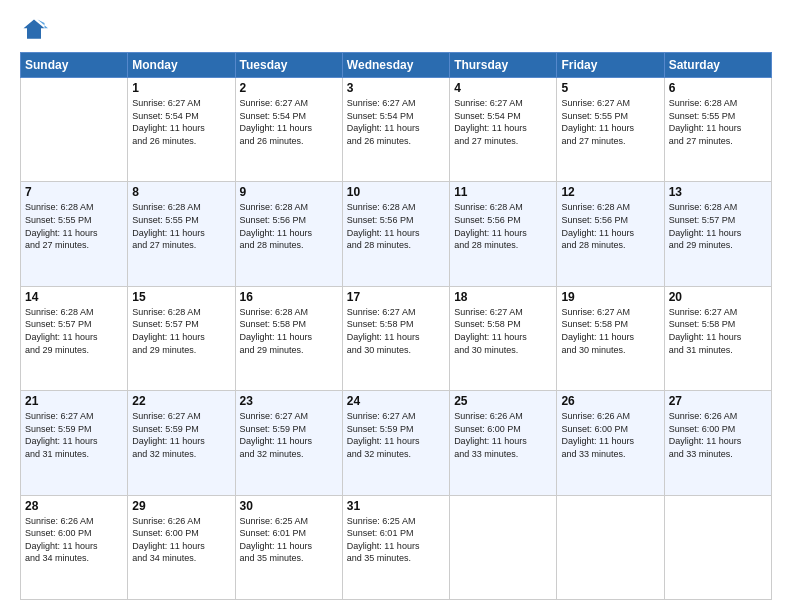 The width and height of the screenshot is (792, 612). I want to click on day-number: 10, so click(396, 192).